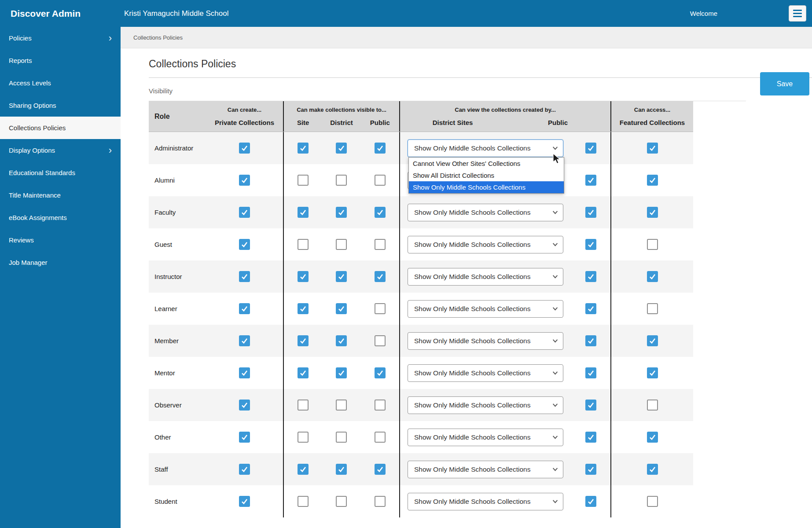 The width and height of the screenshot is (812, 528). I want to click on sidebar-item-display-options: Display Options›, so click(60, 150).